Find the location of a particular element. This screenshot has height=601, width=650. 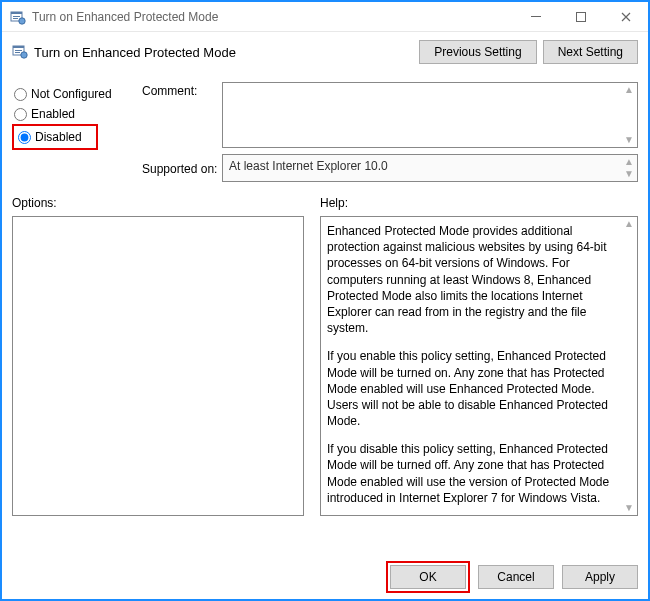

radio-label: Enabled is located at coordinates (53, 114).